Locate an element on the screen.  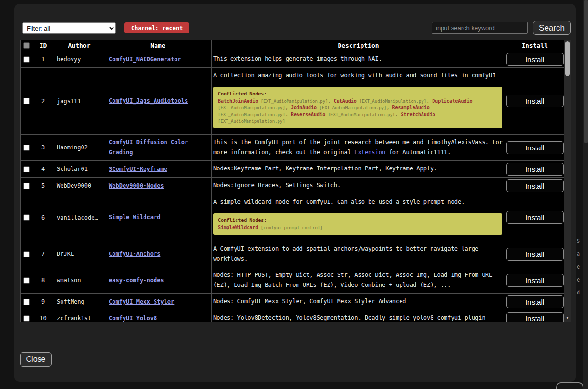
row-description: Nodes: Yolov8Detection, Yolov8Segmentati… is located at coordinates (359, 316).